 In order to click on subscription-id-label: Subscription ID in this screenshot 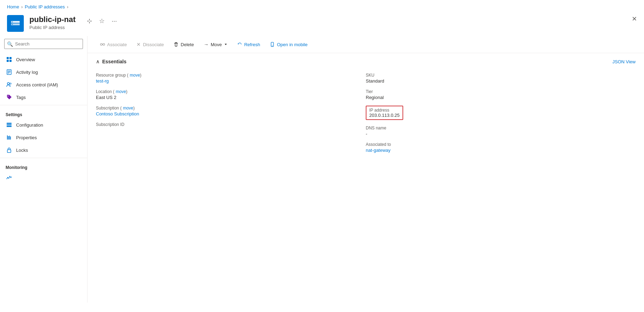, I will do `click(231, 125)`.